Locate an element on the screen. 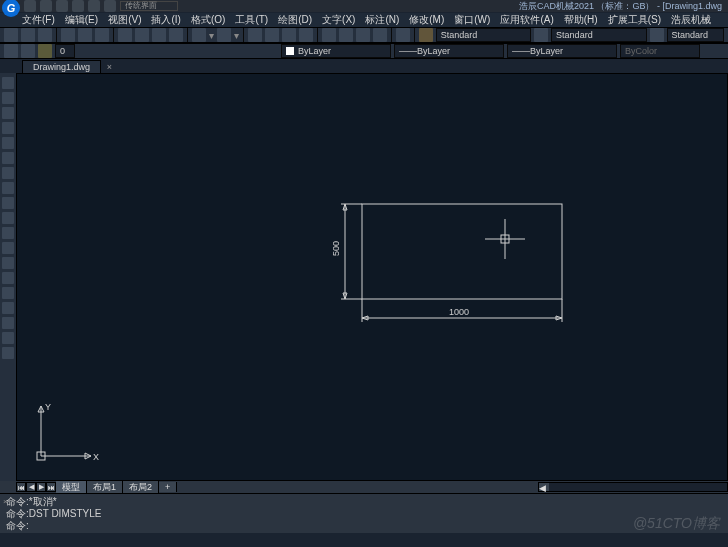  color-dropdown: ByLayer is located at coordinates (336, 51).